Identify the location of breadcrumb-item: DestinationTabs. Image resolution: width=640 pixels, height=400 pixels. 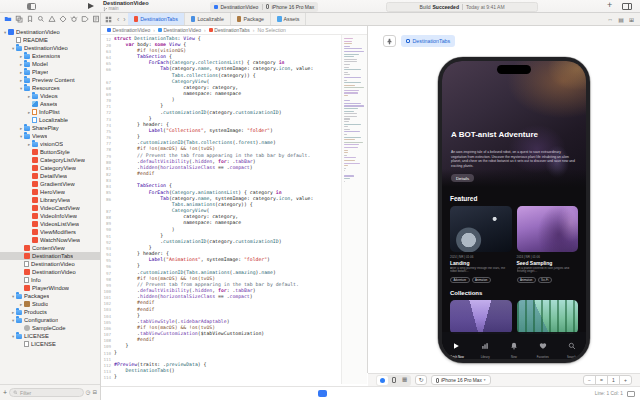
(230, 30).